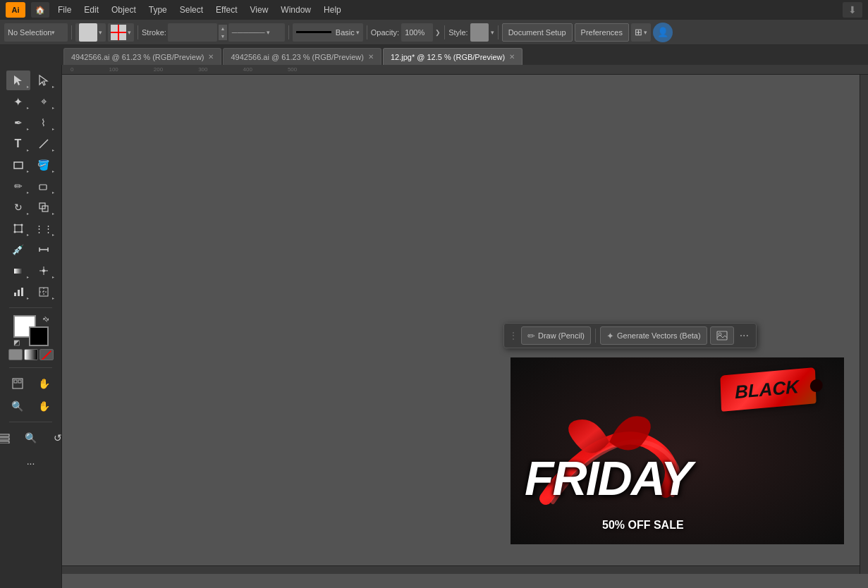 This screenshot has height=588, width=868. Describe the element at coordinates (223, 32) in the screenshot. I see `stroke-stepper: ▲ ▼` at that location.